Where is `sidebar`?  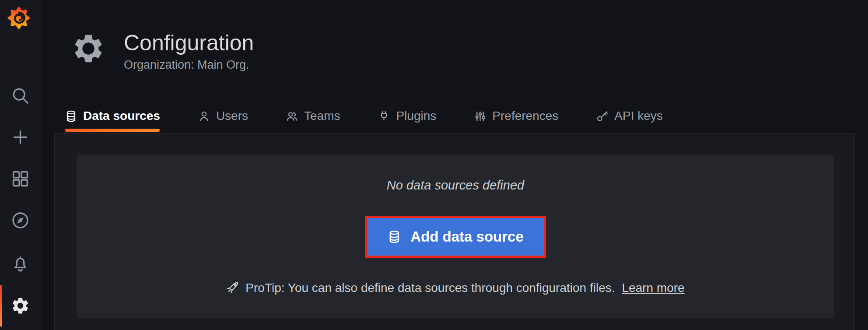
sidebar is located at coordinates (21, 165).